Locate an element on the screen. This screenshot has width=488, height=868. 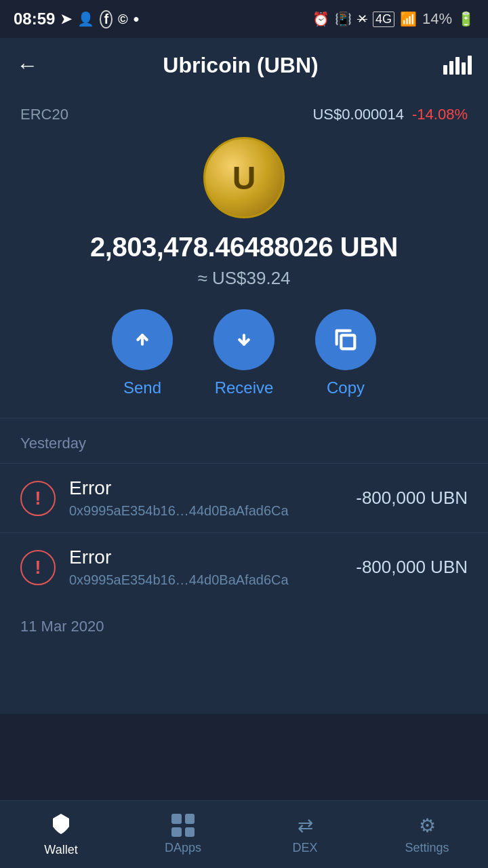
send-button is located at coordinates (142, 340).